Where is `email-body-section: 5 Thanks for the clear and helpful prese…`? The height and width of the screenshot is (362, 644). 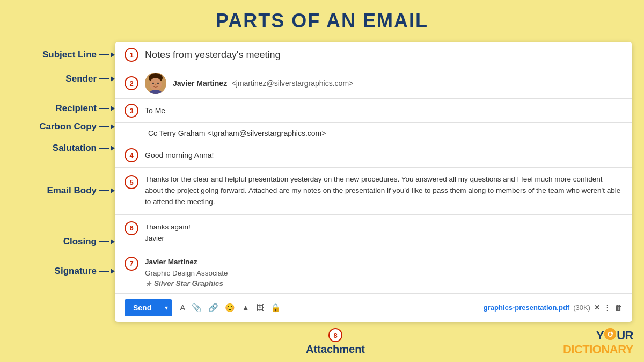 email-body-section: 5 Thanks for the clear and helpful prese… is located at coordinates (374, 191).